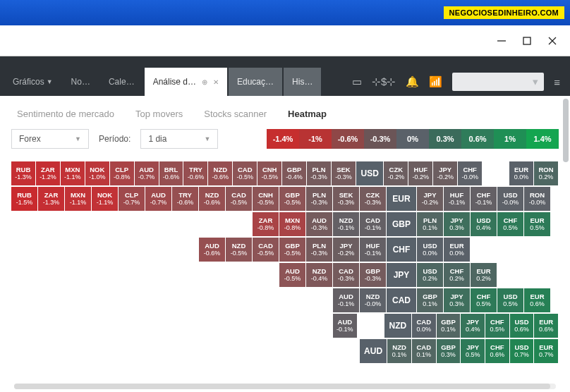 This screenshot has height=392, width=570. Describe the element at coordinates (265, 224) in the screenshot. I see `heatmap-cell: ZAR-0.8%` at that location.